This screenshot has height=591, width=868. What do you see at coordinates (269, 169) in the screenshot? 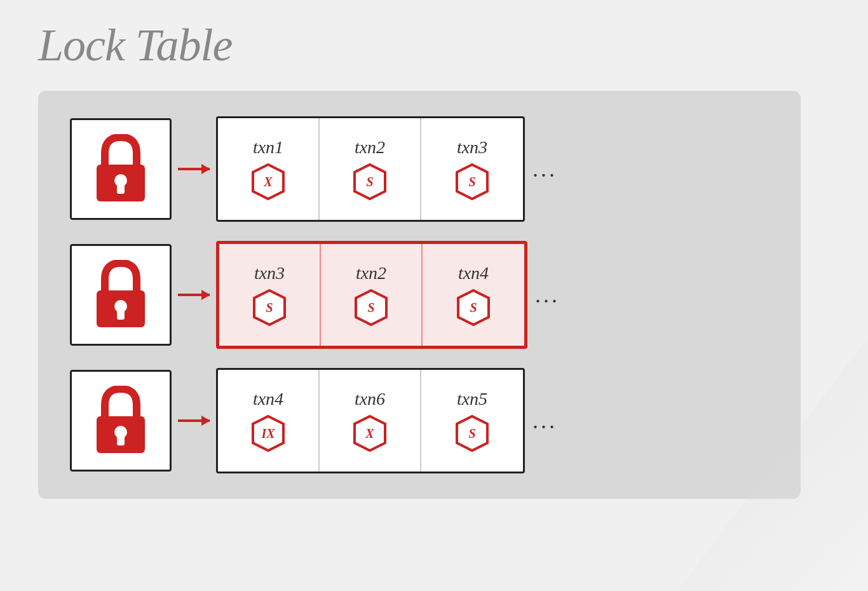
I see `txn-cell-1-1: txn1 X` at bounding box center [269, 169].